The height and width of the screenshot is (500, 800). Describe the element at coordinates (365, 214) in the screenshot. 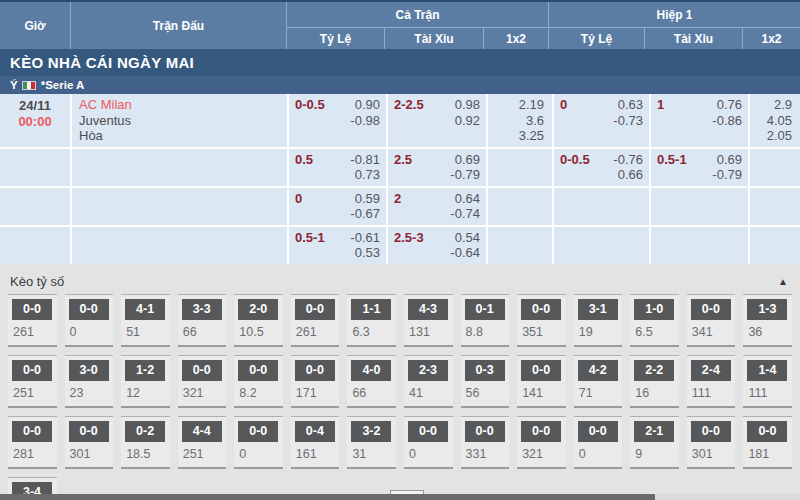

I see `odds-value-bottom: -0.67` at that location.